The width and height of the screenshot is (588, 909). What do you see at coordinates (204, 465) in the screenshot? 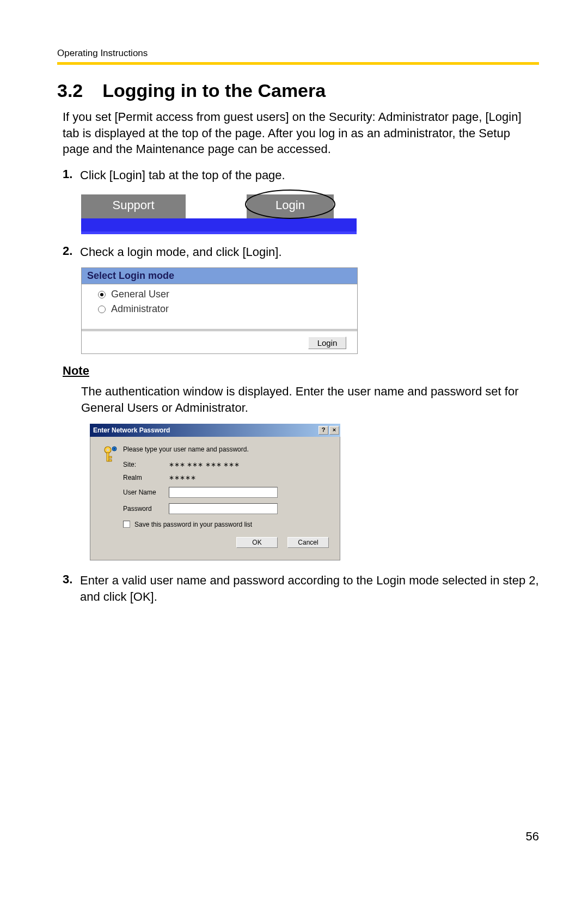
I see `site-value: ∗∗∗ ∗∗∗ ∗∗∗ ∗∗∗` at bounding box center [204, 465].